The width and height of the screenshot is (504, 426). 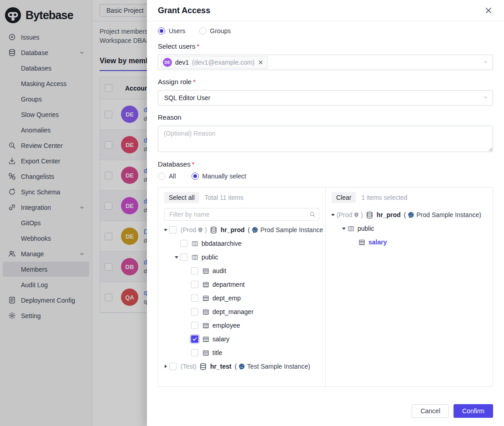 I want to click on radio-member-type-groups: Groups, so click(x=215, y=31).